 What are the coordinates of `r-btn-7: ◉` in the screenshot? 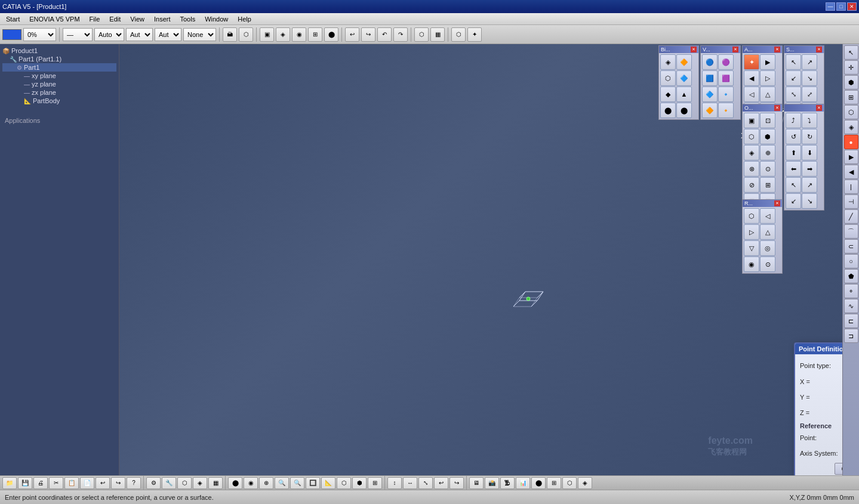 It's located at (752, 264).